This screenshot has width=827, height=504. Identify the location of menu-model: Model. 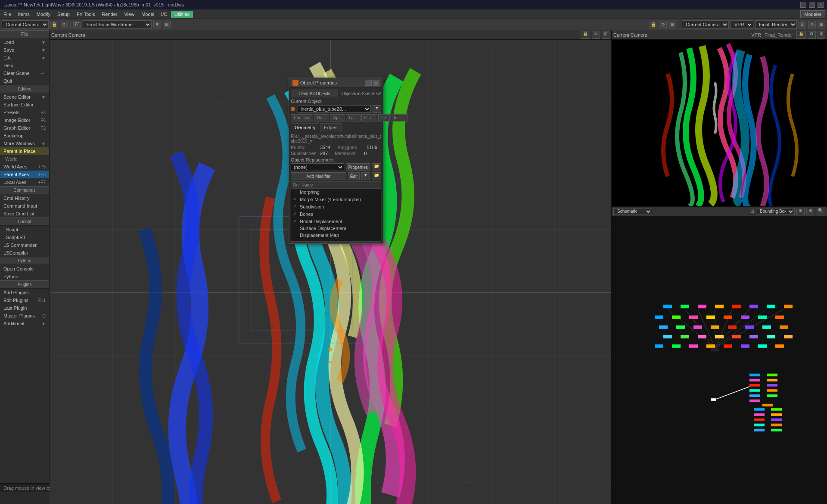
(148, 14).